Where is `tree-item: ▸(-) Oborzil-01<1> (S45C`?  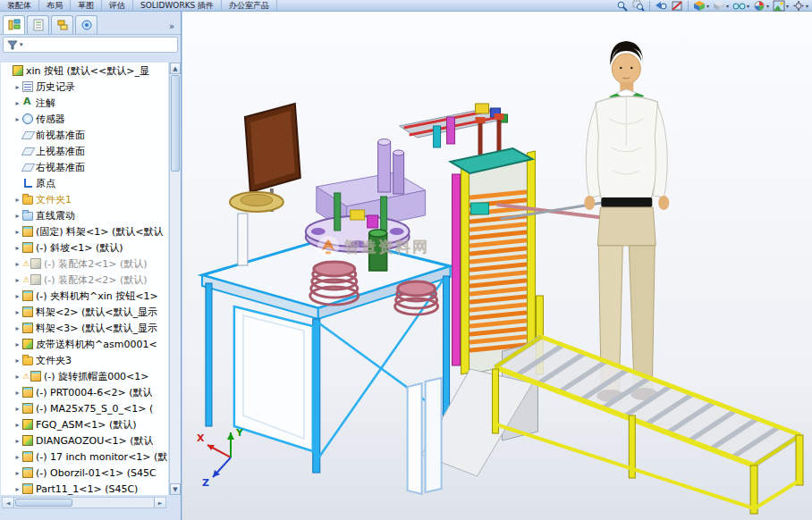 tree-item: ▸(-) Oborzil-01<1> (S45C is located at coordinates (84, 473).